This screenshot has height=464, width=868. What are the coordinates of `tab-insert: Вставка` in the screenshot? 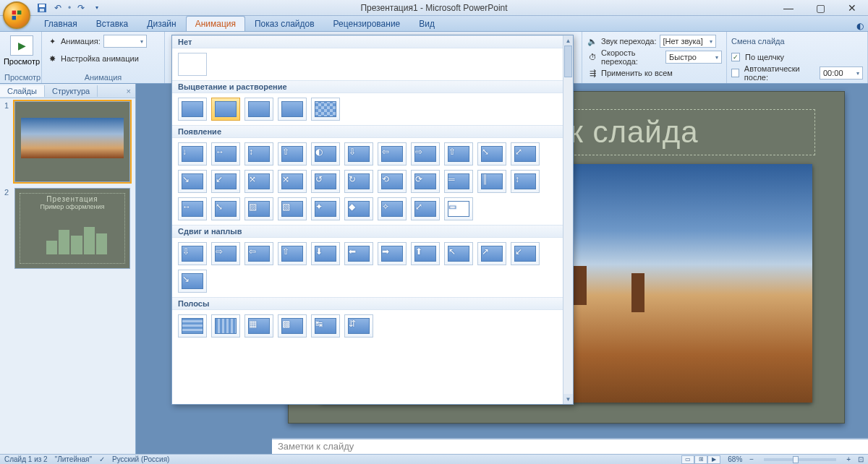 It's located at (113, 23).